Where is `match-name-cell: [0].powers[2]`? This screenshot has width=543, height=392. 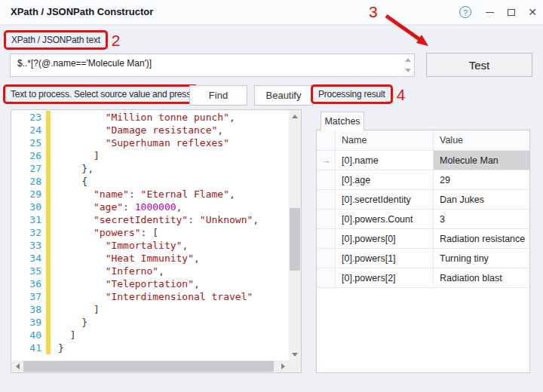 match-name-cell: [0].powers[2] is located at coordinates (385, 277).